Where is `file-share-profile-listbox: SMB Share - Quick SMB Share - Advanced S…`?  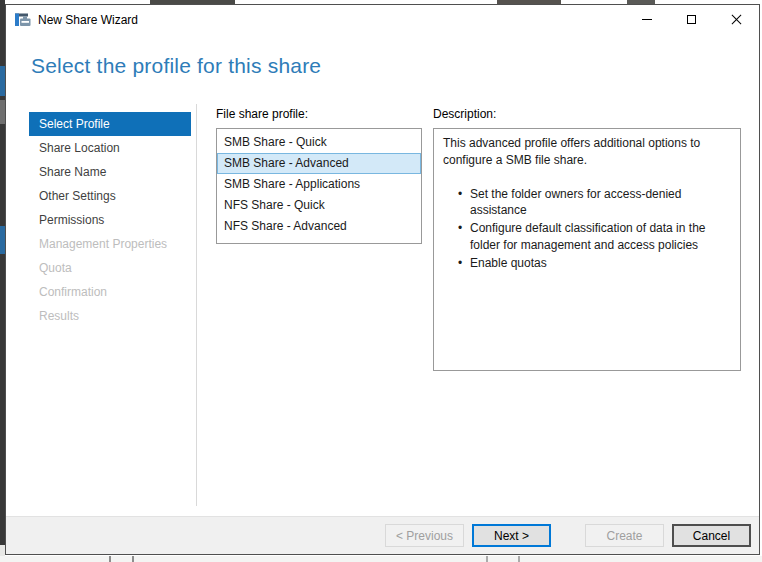 file-share-profile-listbox: SMB Share - Quick SMB Share - Advanced S… is located at coordinates (319, 186).